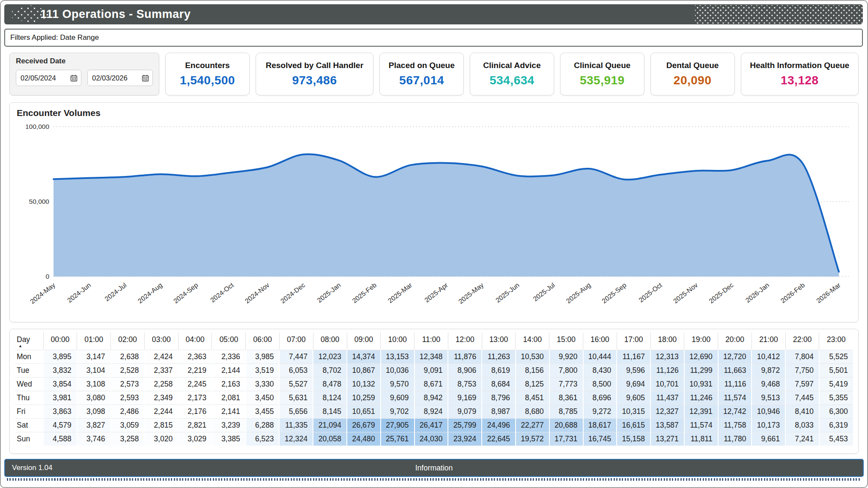 This screenshot has width=868, height=488. What do you see at coordinates (701, 357) in the screenshot?
I see `table-value-cell: 12,690` at bounding box center [701, 357].